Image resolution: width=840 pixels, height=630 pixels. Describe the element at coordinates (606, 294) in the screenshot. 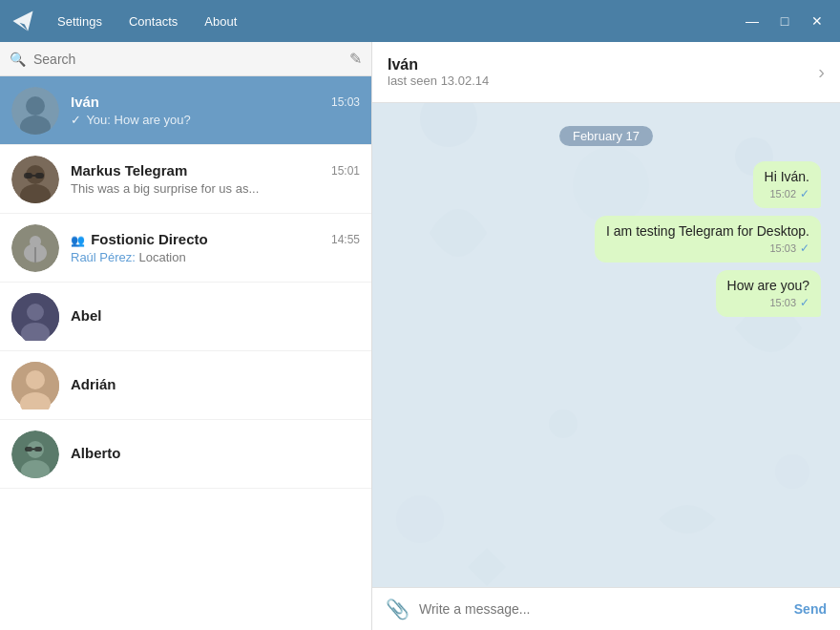

I see `message-row-3: How are you? 15:03 ✓` at that location.